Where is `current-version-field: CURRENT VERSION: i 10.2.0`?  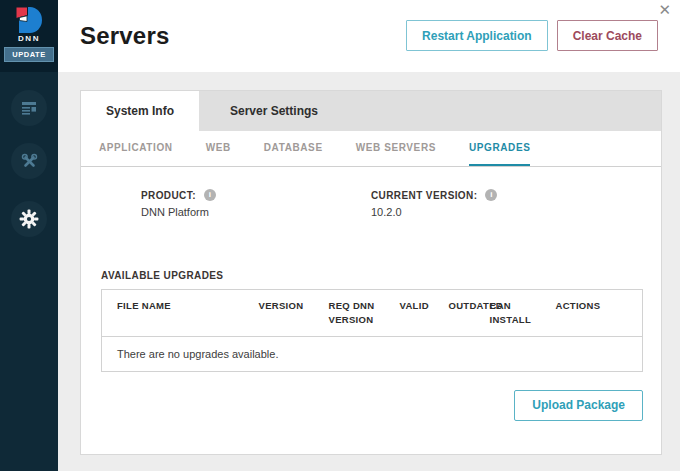
current-version-field: CURRENT VERSION: i 10.2.0 is located at coordinates (434, 204).